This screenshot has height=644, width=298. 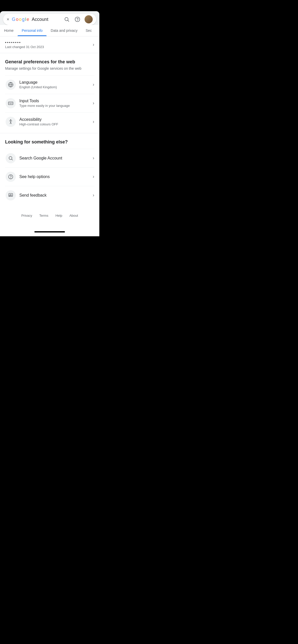 What do you see at coordinates (11, 85) in the screenshot?
I see `language-icon-wrap` at bounding box center [11, 85].